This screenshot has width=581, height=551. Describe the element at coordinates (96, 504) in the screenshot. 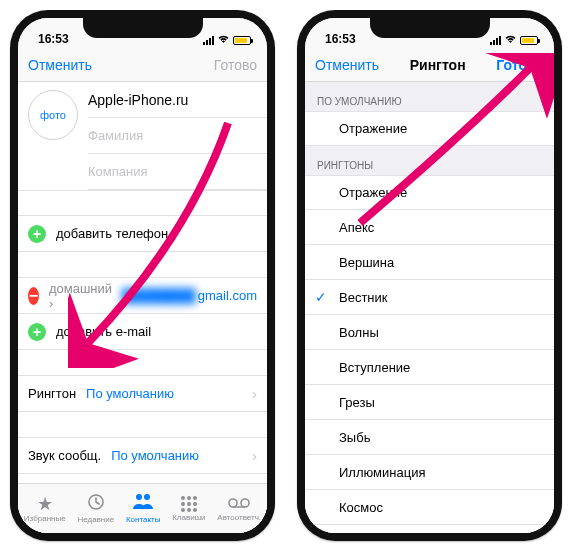

I see `clock-icon` at that location.